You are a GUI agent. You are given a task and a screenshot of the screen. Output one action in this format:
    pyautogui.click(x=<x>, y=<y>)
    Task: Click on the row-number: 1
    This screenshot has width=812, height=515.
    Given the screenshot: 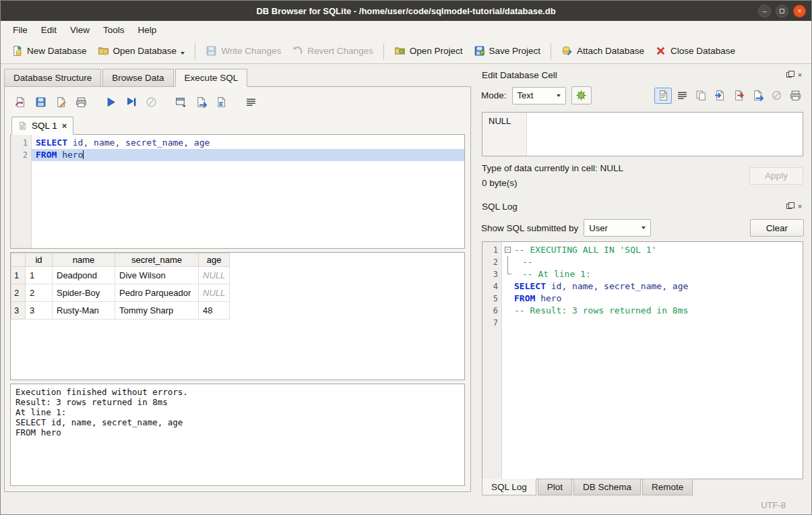 What is the action you would take?
    pyautogui.click(x=19, y=276)
    